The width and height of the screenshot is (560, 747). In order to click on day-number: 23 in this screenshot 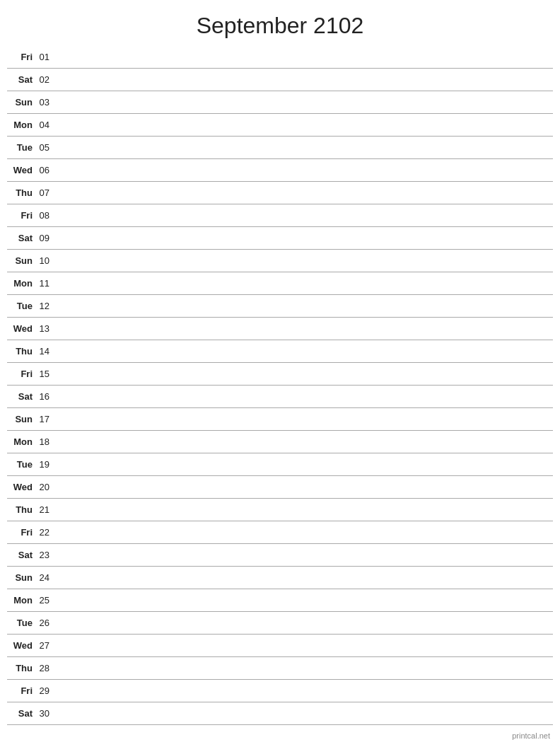, I will do `click(45, 555)`.